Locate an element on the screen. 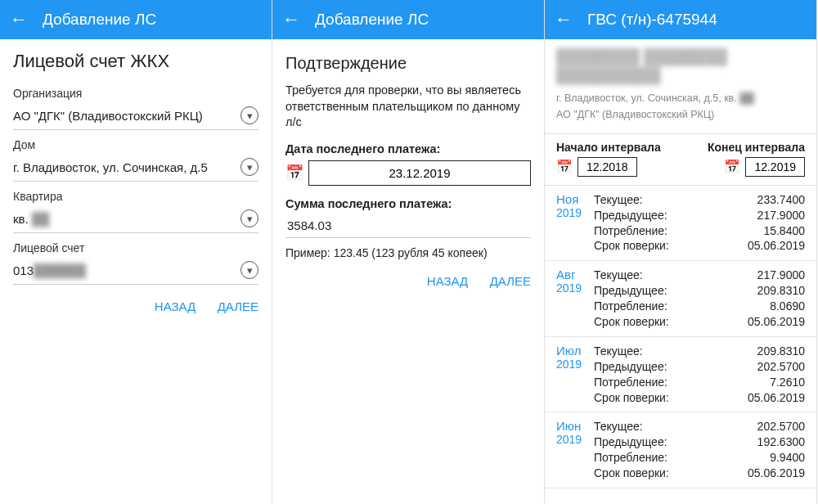 Image resolution: width=818 pixels, height=504 pixels. entry-month: Июл2019 is located at coordinates (575, 375).